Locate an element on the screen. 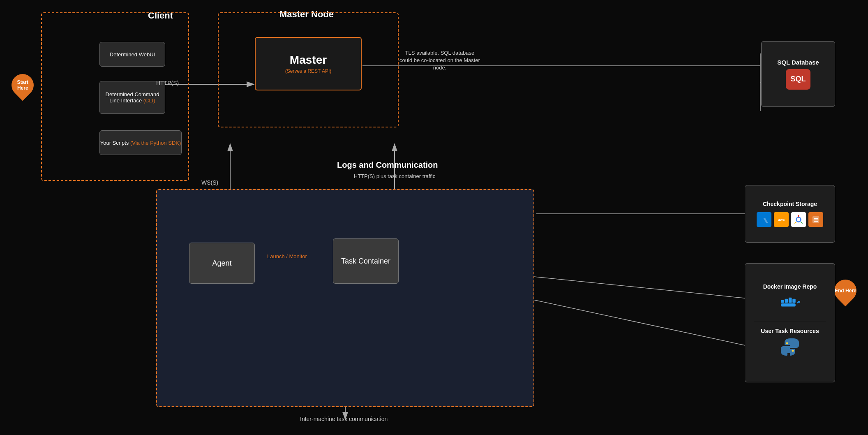 The width and height of the screenshot is (868, 435). ws-label: WS(S) is located at coordinates (210, 183).